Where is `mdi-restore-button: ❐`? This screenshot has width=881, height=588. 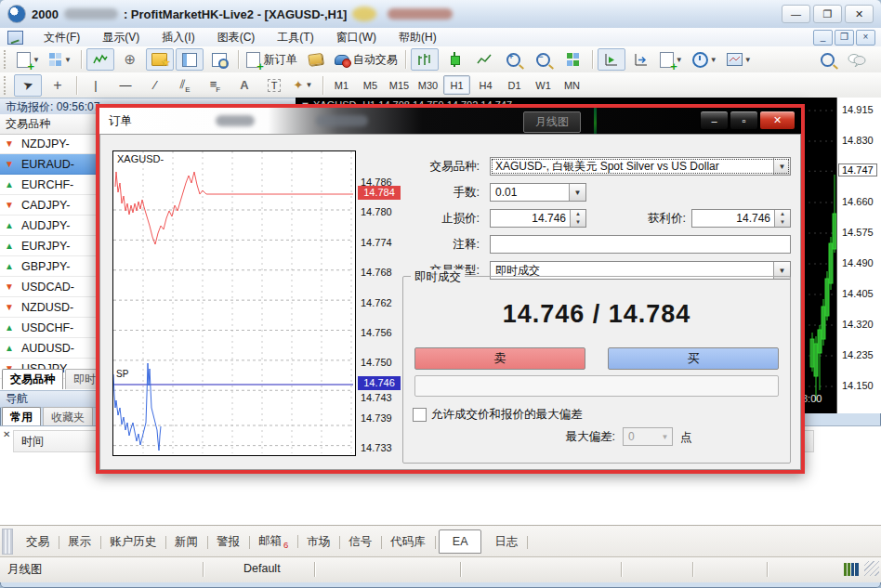
mdi-restore-button: ❐ is located at coordinates (844, 37).